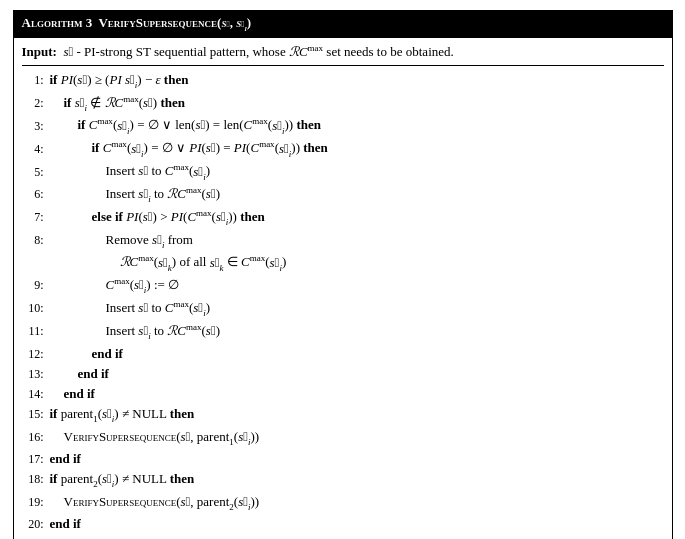 The height and width of the screenshot is (539, 685). What do you see at coordinates (33, 172) in the screenshot?
I see `line-num-5: 5:` at bounding box center [33, 172].